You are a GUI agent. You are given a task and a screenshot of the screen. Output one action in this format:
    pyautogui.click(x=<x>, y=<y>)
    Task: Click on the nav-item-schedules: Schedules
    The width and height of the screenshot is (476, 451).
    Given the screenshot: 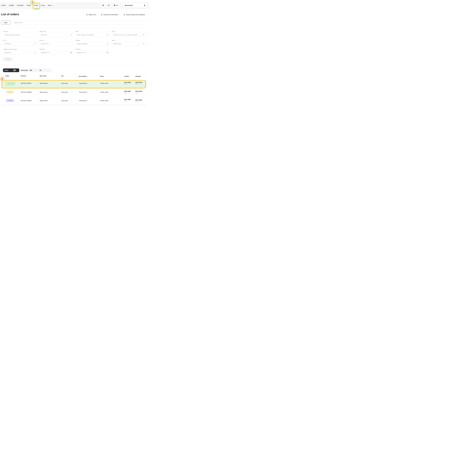 What is the action you would take?
    pyautogui.click(x=20, y=5)
    